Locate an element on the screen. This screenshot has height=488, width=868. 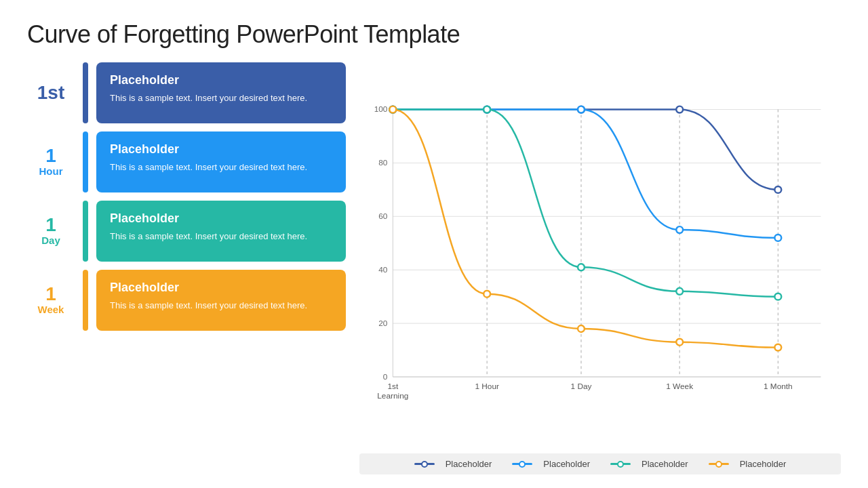
svg-text: 0 is located at coordinates (385, 377).